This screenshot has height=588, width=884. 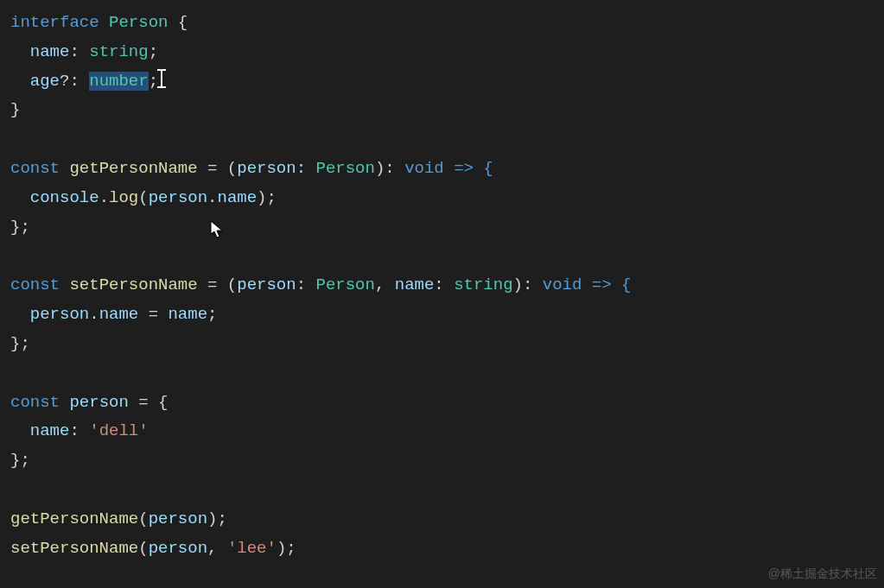 I want to click on code-line: age?: number;, so click(x=442, y=82).